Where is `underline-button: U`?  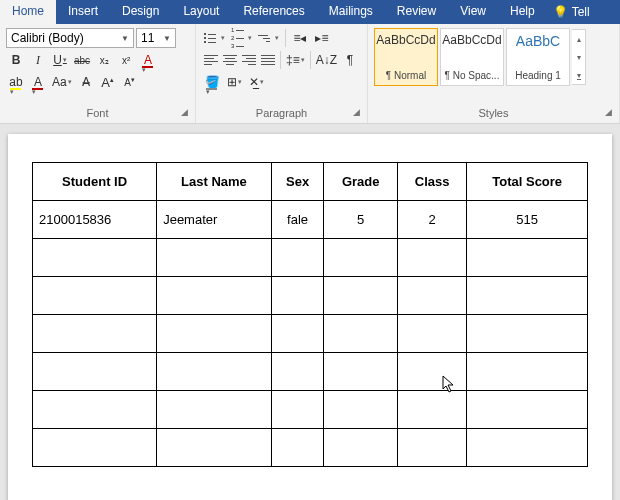 underline-button: U is located at coordinates (60, 60).